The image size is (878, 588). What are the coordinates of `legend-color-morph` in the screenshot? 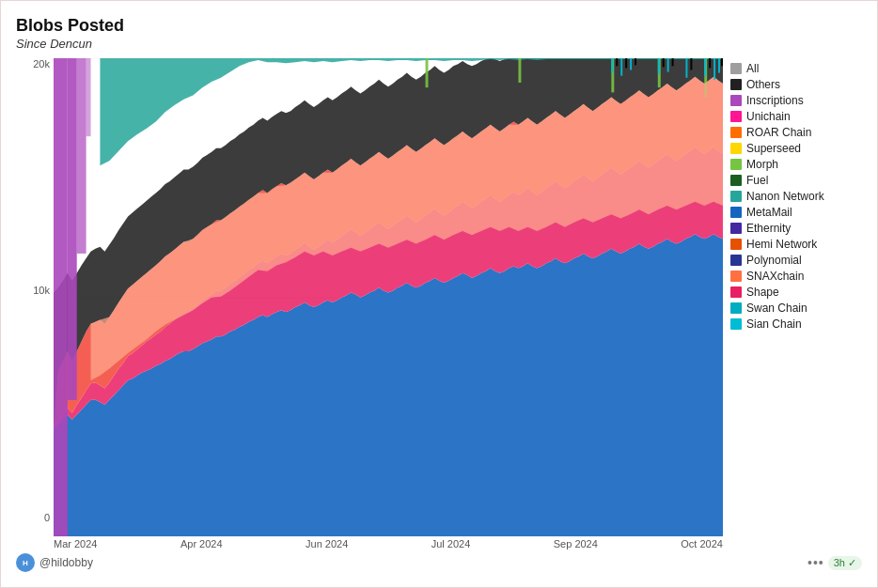 It's located at (736, 164).